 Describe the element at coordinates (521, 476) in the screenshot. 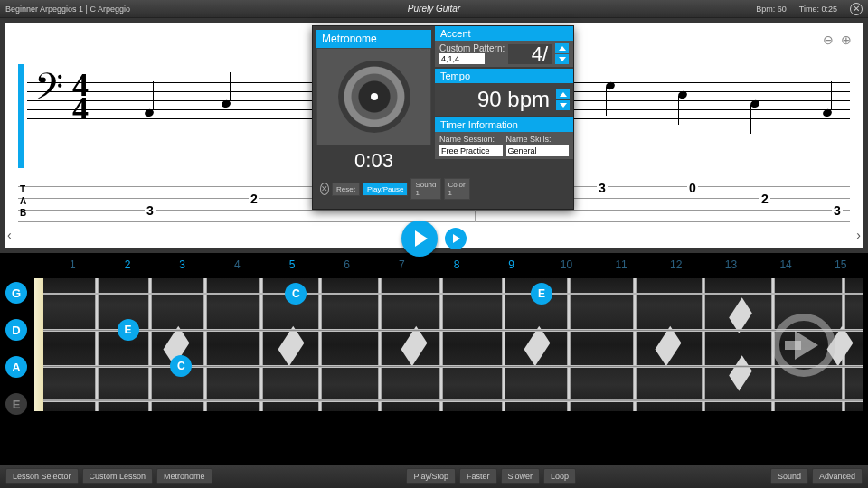

I see `slower-button: Slower` at that location.